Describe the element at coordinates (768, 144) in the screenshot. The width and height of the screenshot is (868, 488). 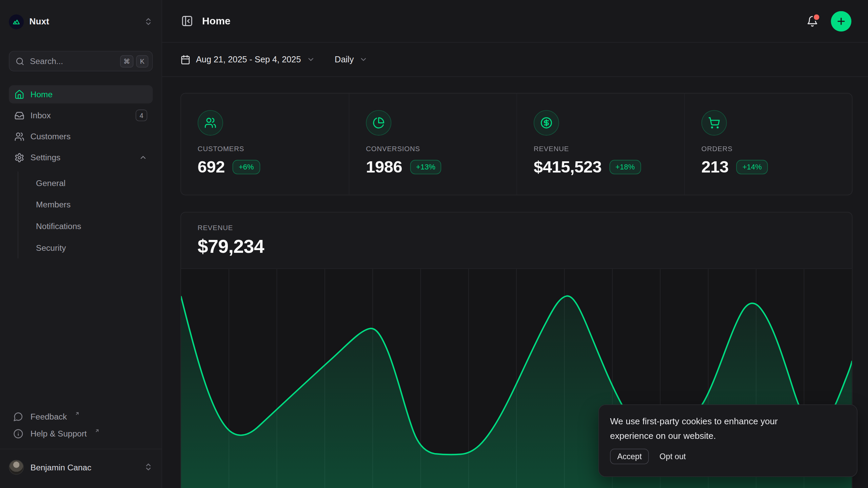
I see `stat-orders: ORDERS 213 +14%` at that location.